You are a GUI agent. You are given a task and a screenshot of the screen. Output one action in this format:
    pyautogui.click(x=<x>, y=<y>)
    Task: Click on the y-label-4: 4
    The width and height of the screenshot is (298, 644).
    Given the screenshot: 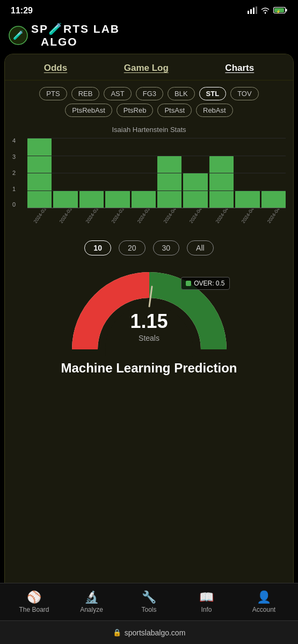 What is the action you would take?
    pyautogui.click(x=14, y=141)
    